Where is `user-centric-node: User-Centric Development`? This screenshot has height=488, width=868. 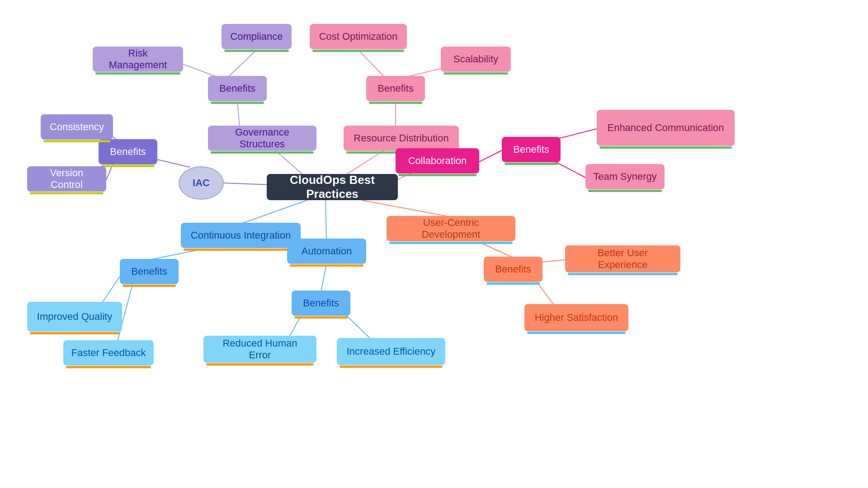 user-centric-node: User-Centric Development is located at coordinates (451, 229).